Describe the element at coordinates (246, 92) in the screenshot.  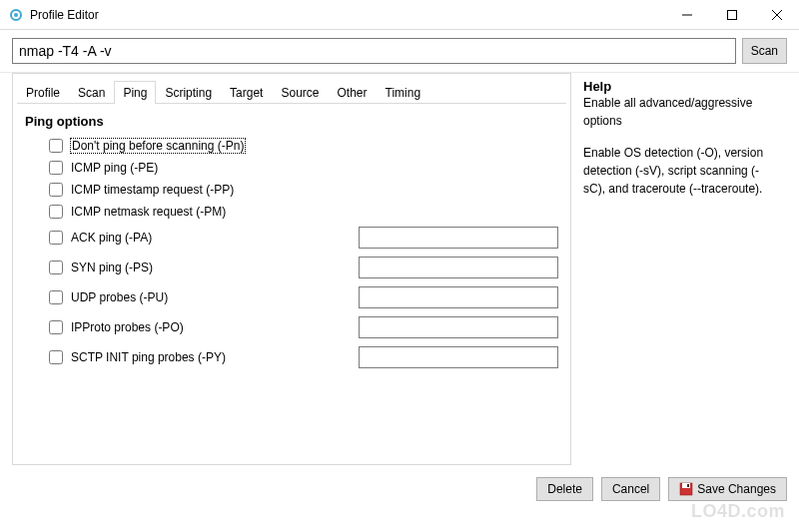
I see `tab-target: Target` at that location.